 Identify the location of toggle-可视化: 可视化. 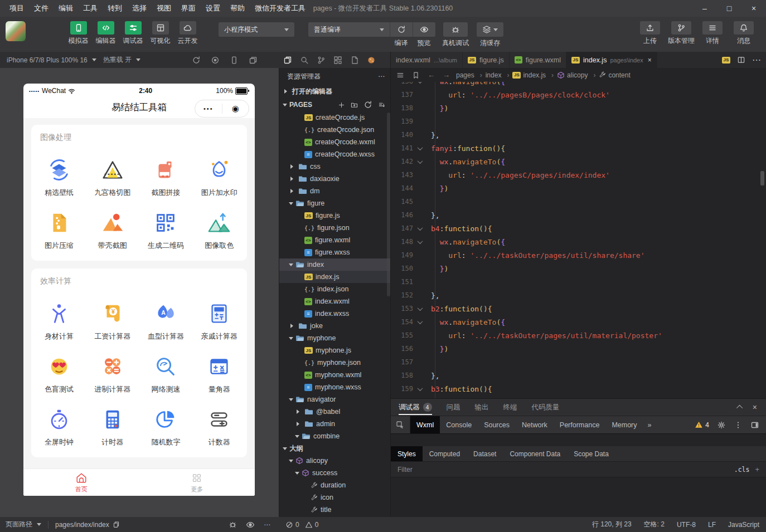
(161, 33).